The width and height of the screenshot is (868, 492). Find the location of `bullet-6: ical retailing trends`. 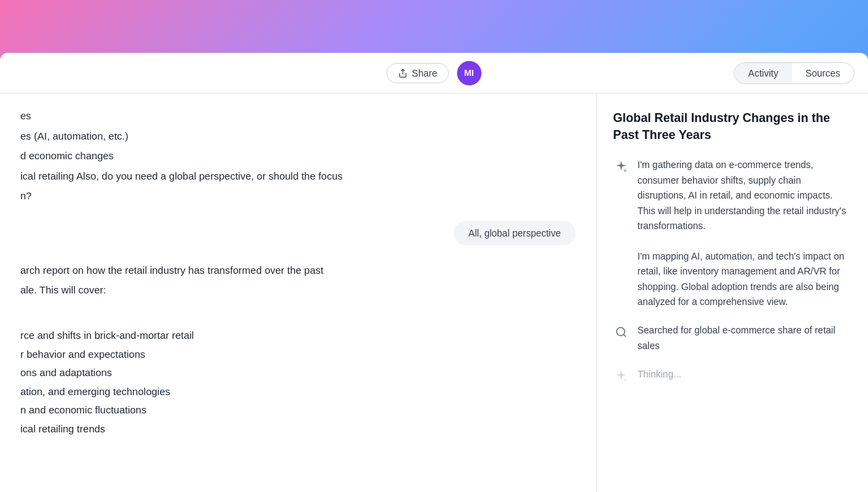

bullet-6: ical retailing trends is located at coordinates (298, 429).